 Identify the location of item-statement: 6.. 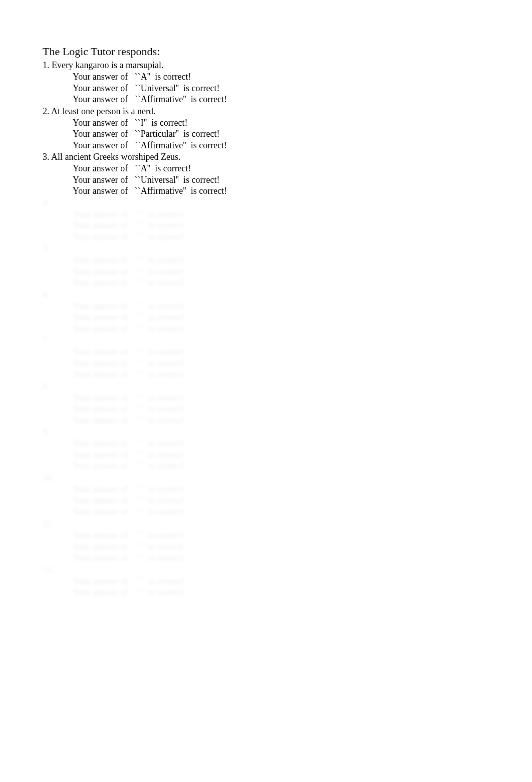
(266, 295).